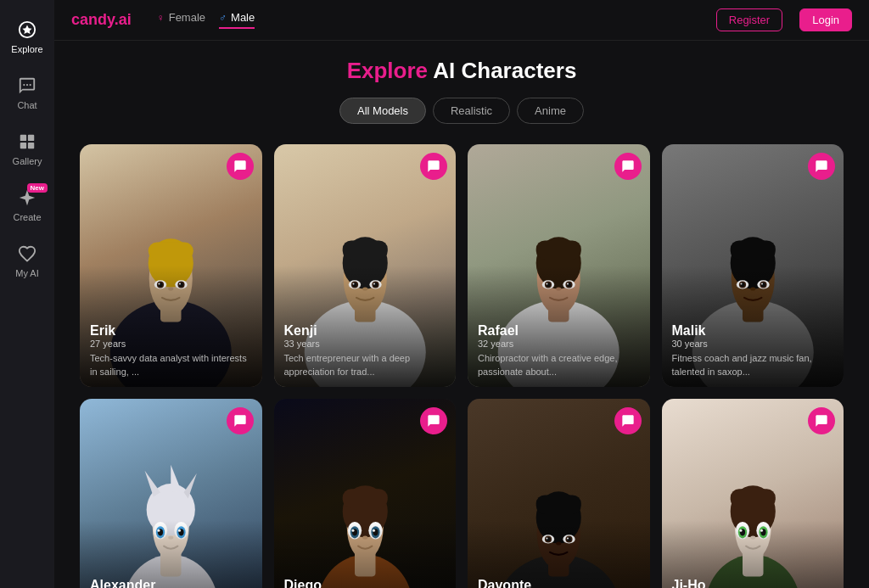 This screenshot has height=588, width=869. Describe the element at coordinates (243, 17) in the screenshot. I see `male-label: Male` at that location.